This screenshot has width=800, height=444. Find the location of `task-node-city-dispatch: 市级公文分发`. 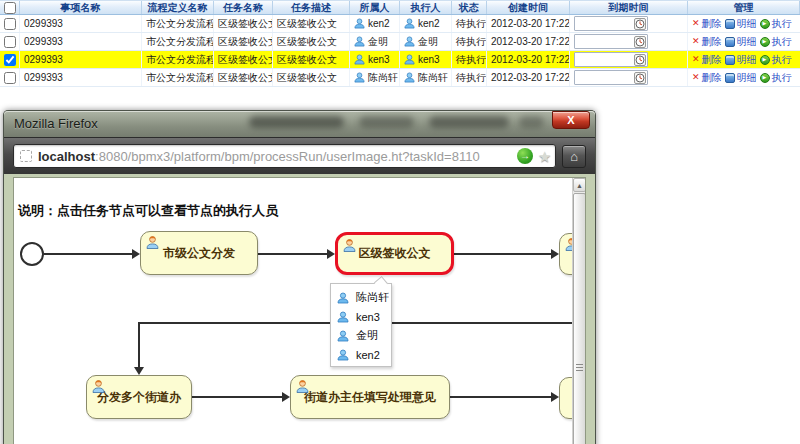

task-node-city-dispatch: 市级公文分发 is located at coordinates (199, 253).